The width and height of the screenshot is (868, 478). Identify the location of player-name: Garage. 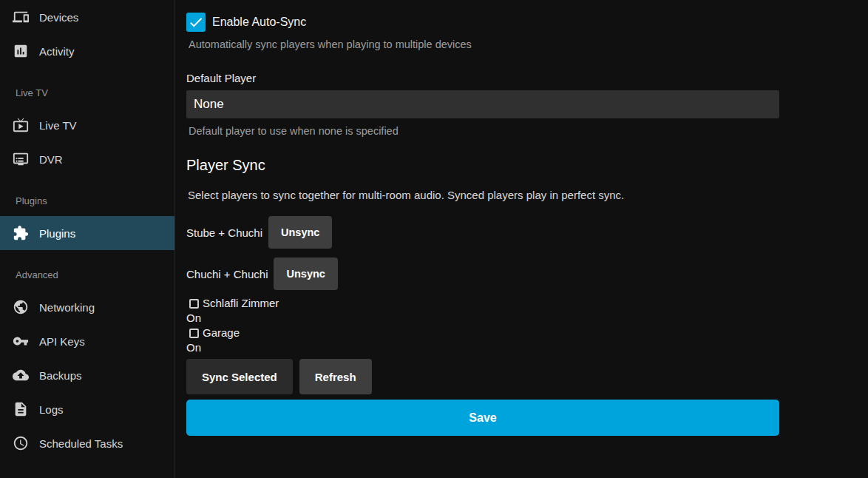
(221, 333).